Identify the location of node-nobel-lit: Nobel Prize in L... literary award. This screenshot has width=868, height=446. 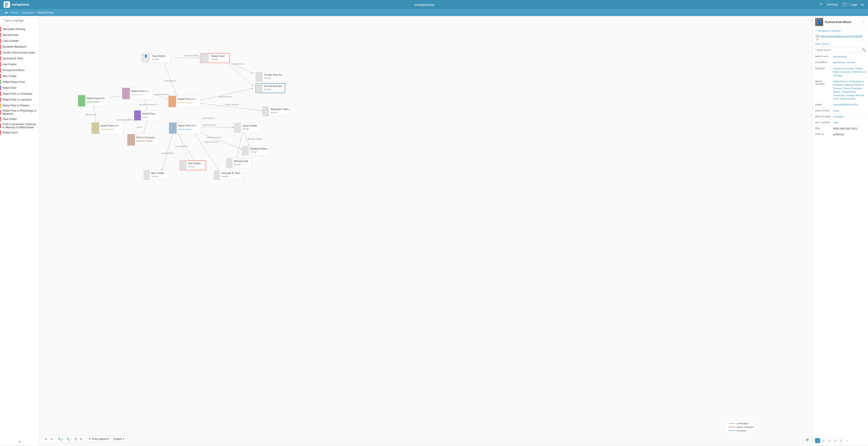
(137, 94).